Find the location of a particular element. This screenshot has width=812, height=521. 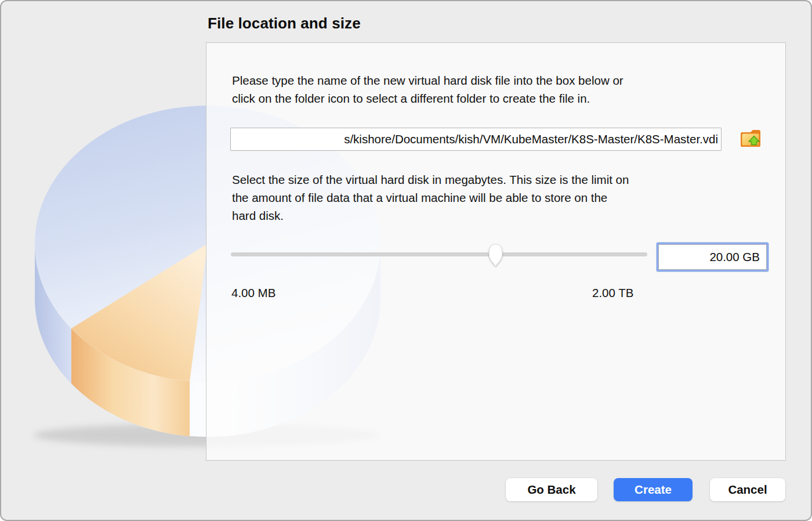

go-back-button: Go Back is located at coordinates (552, 490).